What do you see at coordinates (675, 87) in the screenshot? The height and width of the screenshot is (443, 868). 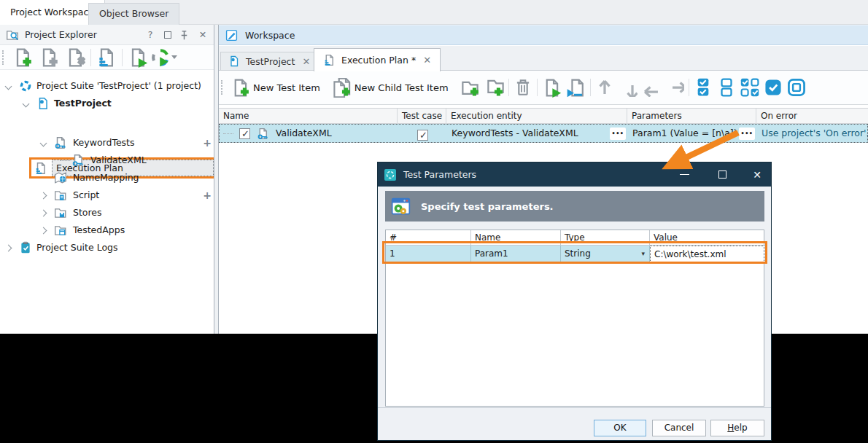 I see `move-right-button` at bounding box center [675, 87].